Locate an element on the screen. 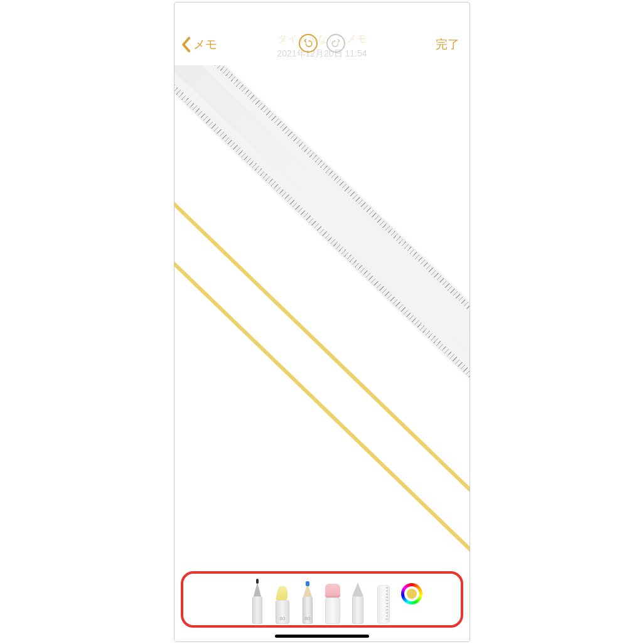 The height and width of the screenshot is (644, 644). done-button: 完了 is located at coordinates (448, 45).